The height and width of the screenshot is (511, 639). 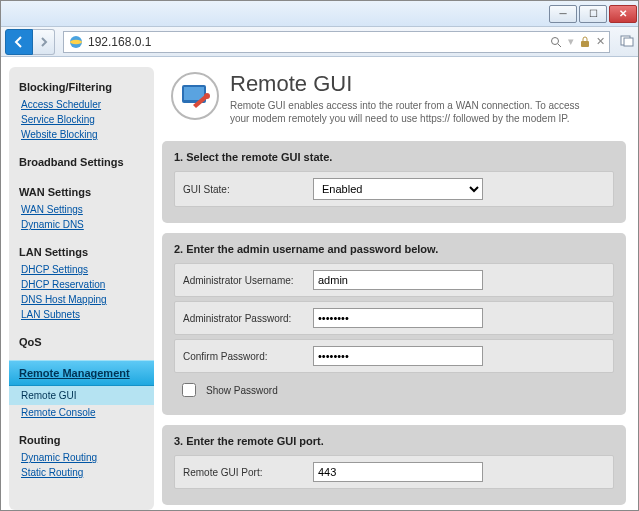 What do you see at coordinates (82, 341) in the screenshot?
I see `sidebar-head-qos: QoS` at bounding box center [82, 341].